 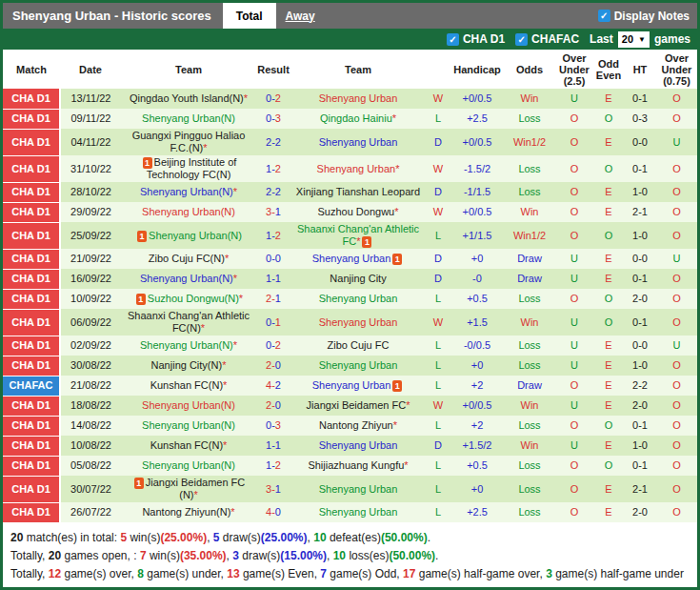 What do you see at coordinates (350, 406) in the screenshot?
I see `table-row: CHA D1 18/08/22 Shenyang Urban(N) 2-0 Ji…` at bounding box center [350, 406].